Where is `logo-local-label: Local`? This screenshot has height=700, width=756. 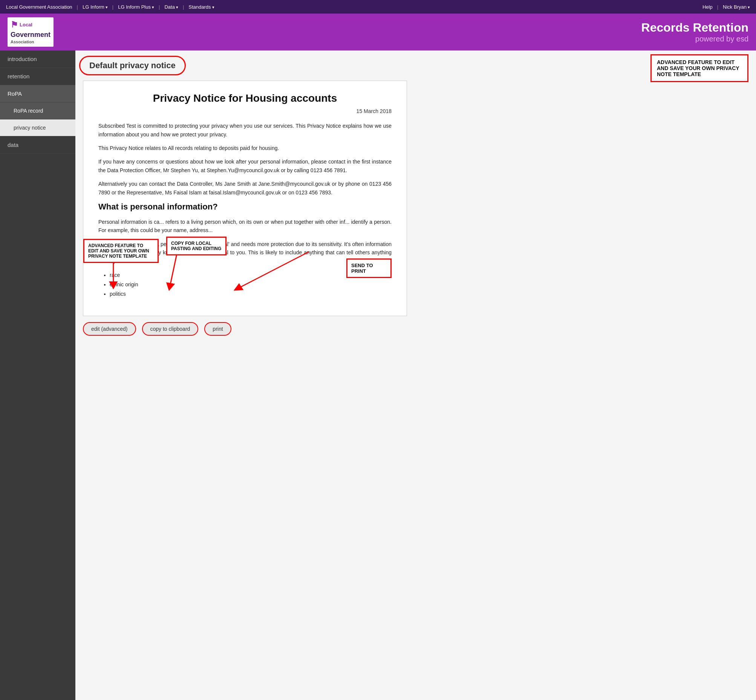 logo-local-label: Local is located at coordinates (26, 25).